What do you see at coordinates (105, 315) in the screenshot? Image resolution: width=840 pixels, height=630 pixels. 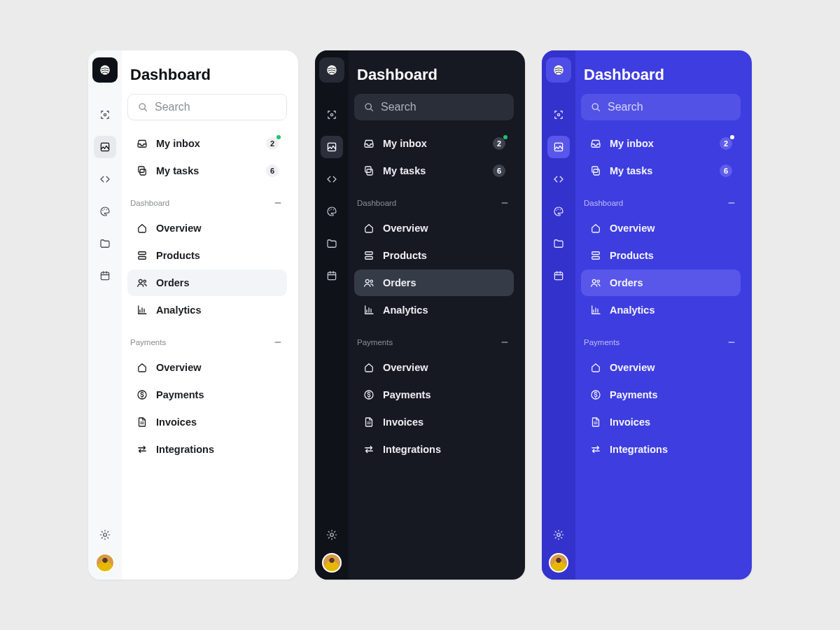 I see `nav-rail` at bounding box center [105, 315].